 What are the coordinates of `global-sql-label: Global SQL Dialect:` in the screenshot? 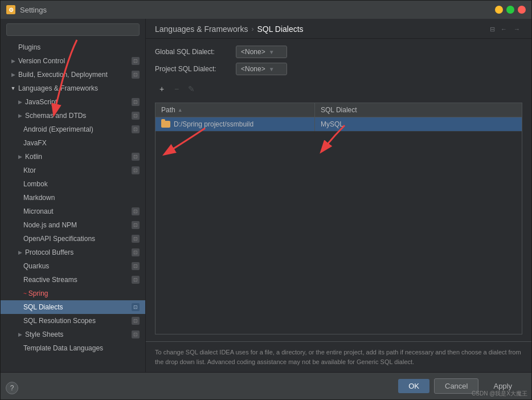 It's located at (192, 52).